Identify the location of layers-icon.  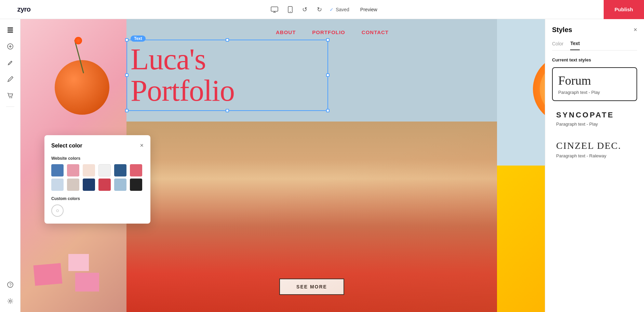
(10, 30).